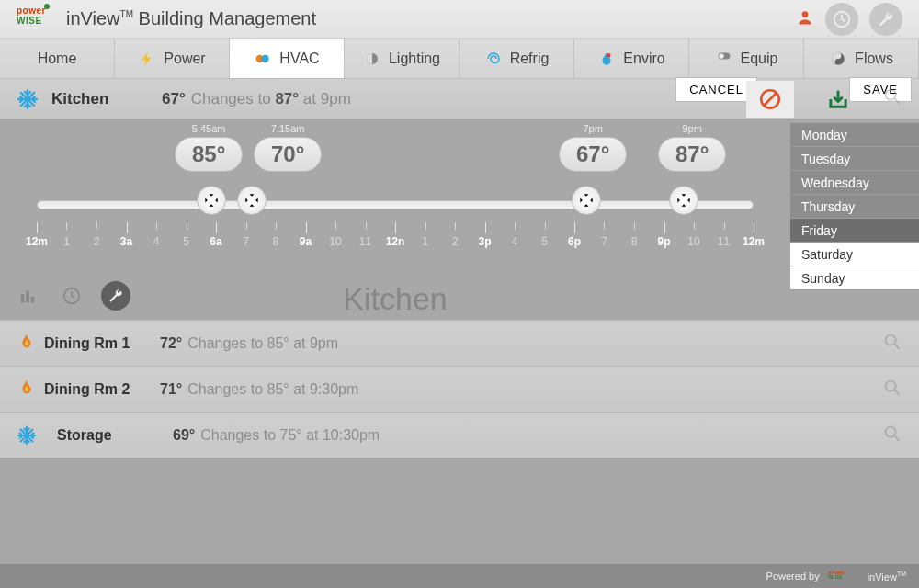 This screenshot has width=919, height=588. I want to click on zone-change: Changes to 85° at 9pm, so click(263, 344).